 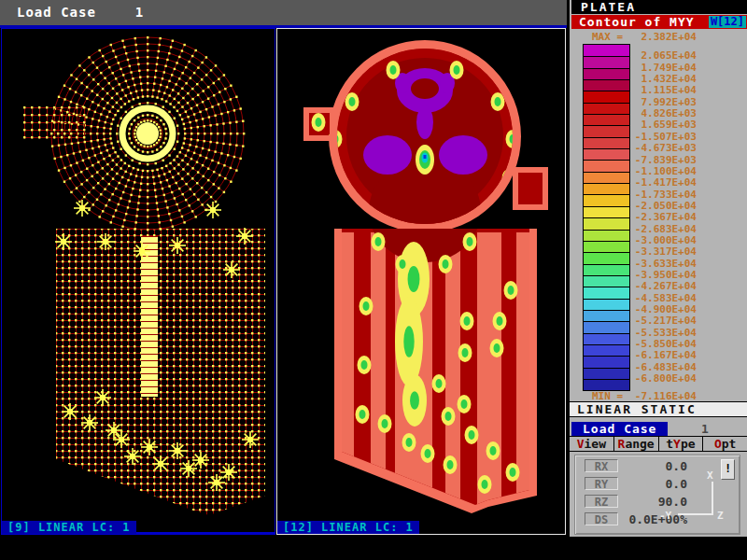 I want to click on axis-label-z: Z, so click(x=721, y=515).